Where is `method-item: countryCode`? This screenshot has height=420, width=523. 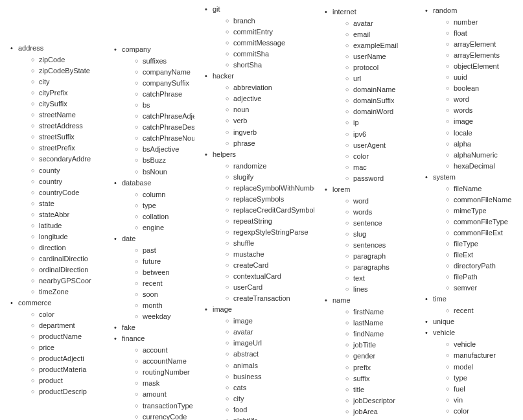 method-item: countryCode is located at coordinates (67, 193).